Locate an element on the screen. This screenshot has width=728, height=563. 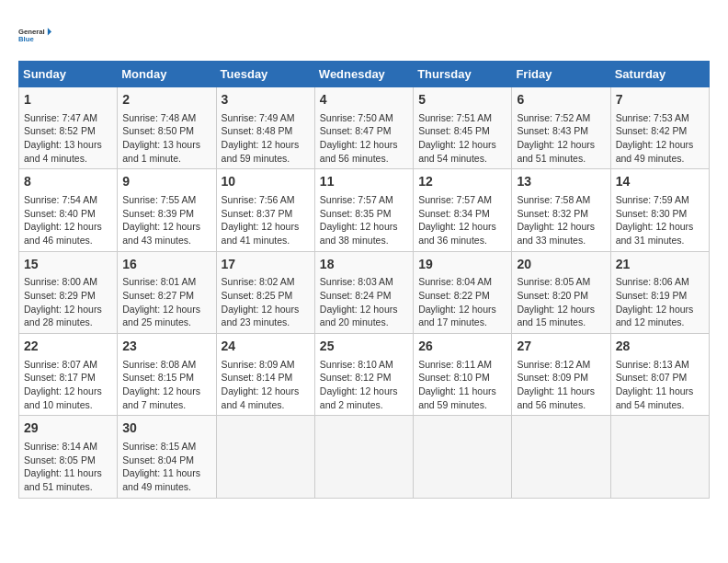
calendar-cell: 26 Sunrise: 8:11 AM Sunset: 8:10 PM Dayl… is located at coordinates (463, 375).